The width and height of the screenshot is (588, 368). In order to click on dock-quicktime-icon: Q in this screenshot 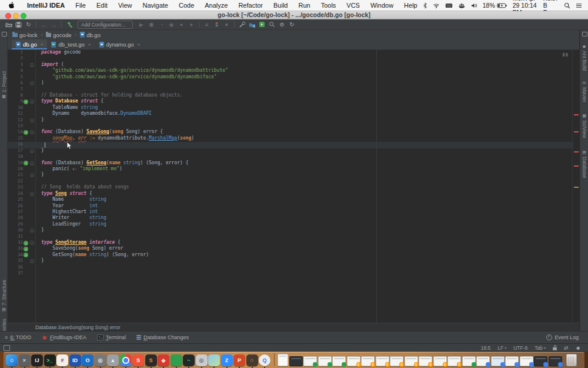, I will do `click(265, 360)`.